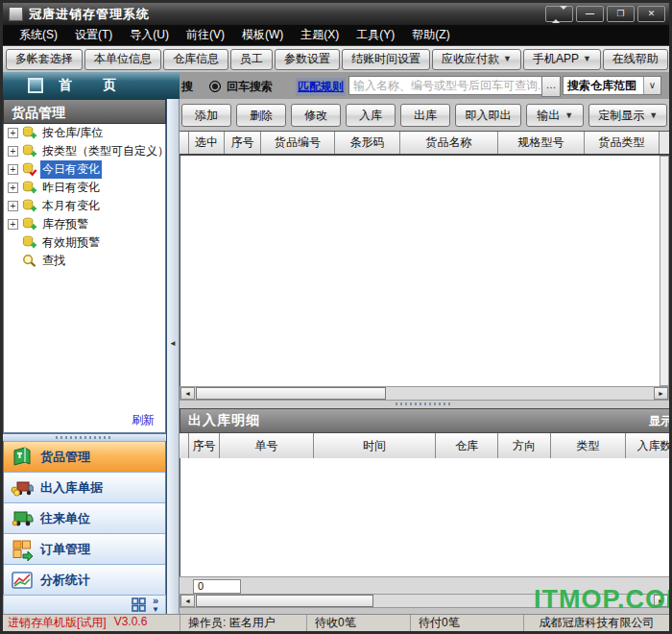  Describe the element at coordinates (261, 115) in the screenshot. I see `button-label: 删除` at that location.